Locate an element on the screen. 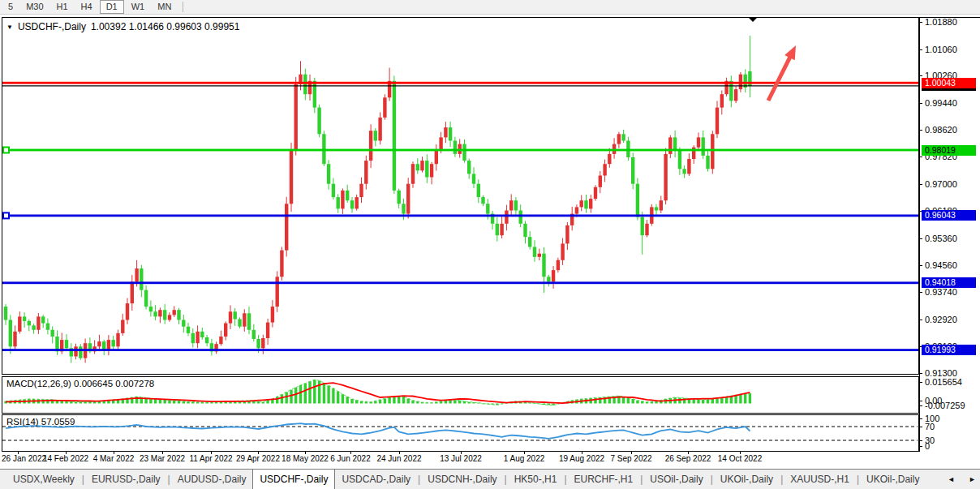  tab-scroll-left-button: ◄ is located at coordinates (951, 479).